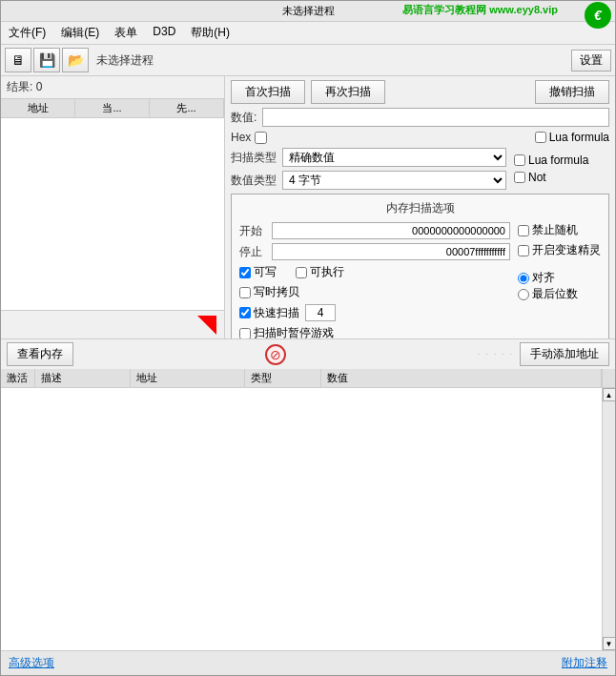 This screenshot has height=676, width=616. Describe the element at coordinates (308, 379) in the screenshot. I see `address-table-header: 激活 描述 地址 类型 数值` at that location.